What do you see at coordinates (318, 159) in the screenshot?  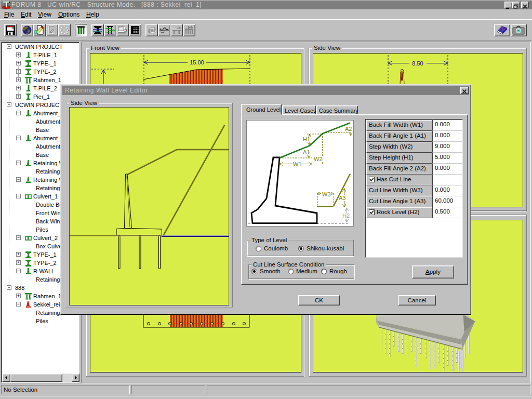 I see `svg-text: W2` at bounding box center [318, 159].